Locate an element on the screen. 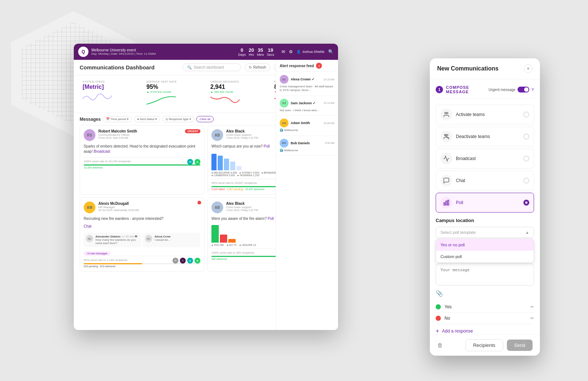 This screenshot has width=588, height=381. channel-icon-3c: ● is located at coordinates (190, 261).